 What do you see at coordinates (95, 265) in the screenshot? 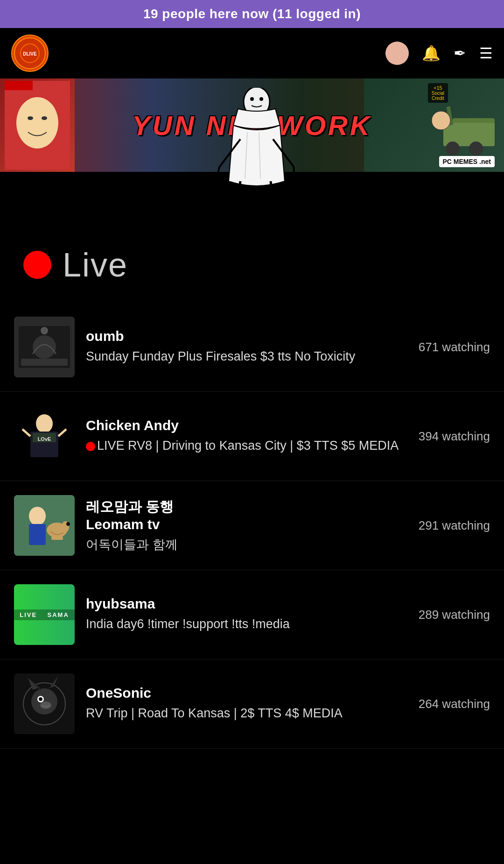
I see `live-label: Live` at bounding box center [95, 265].